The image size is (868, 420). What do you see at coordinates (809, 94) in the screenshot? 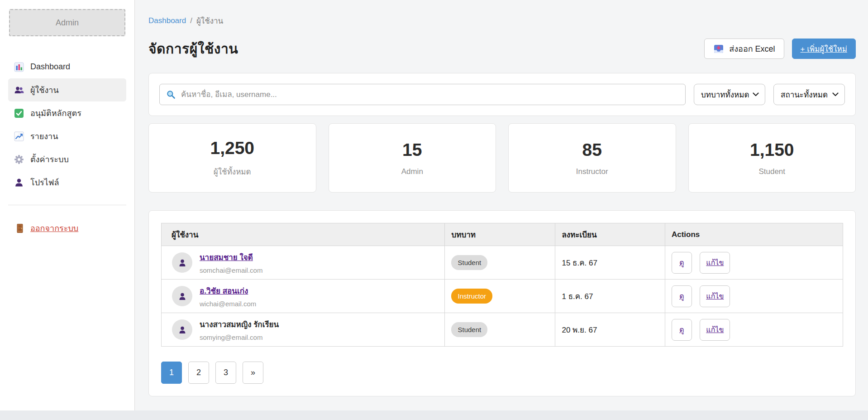
I see `status-filter-select: สถานะทั้งหมด` at bounding box center [809, 94].